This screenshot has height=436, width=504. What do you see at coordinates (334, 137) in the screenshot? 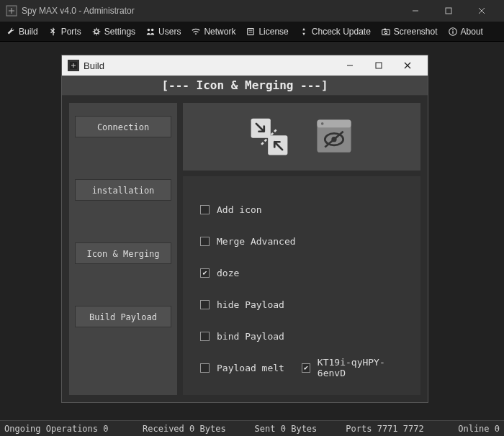
I see `hide-icon` at bounding box center [334, 137].